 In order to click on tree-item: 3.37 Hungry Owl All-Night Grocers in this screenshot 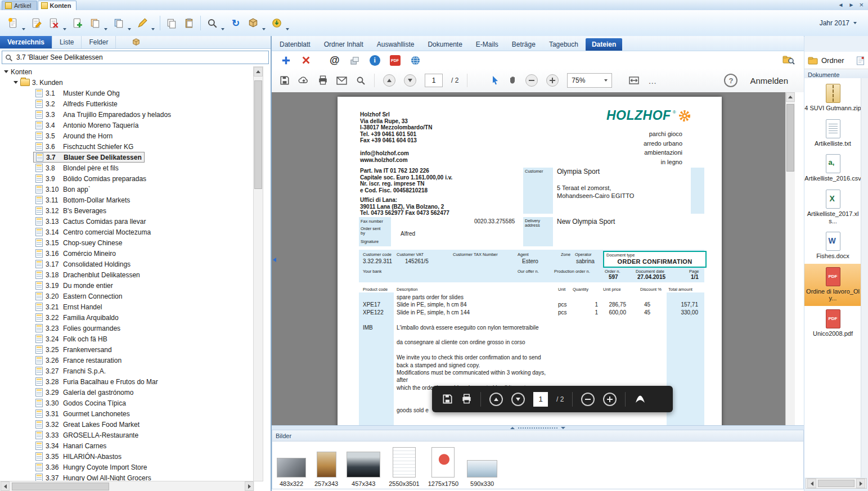, I will do `click(127, 477)`.